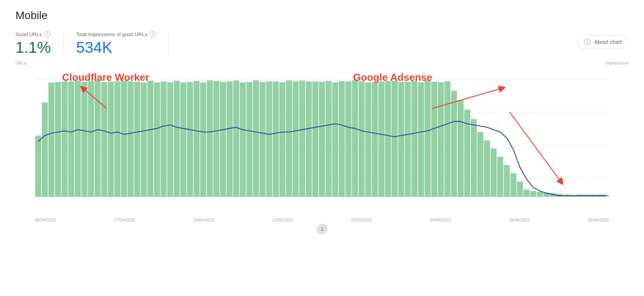  I want to click on about-chart-button: ⓘ About chart, so click(603, 42).